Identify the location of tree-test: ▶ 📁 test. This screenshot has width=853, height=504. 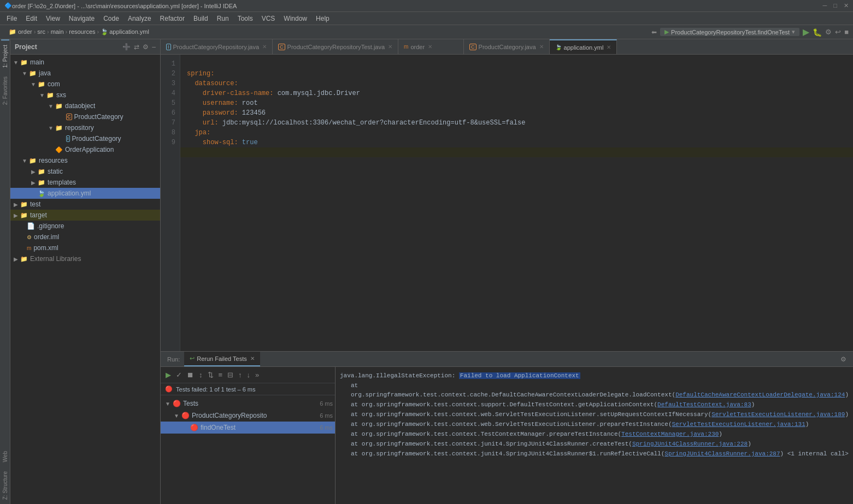
(85, 204).